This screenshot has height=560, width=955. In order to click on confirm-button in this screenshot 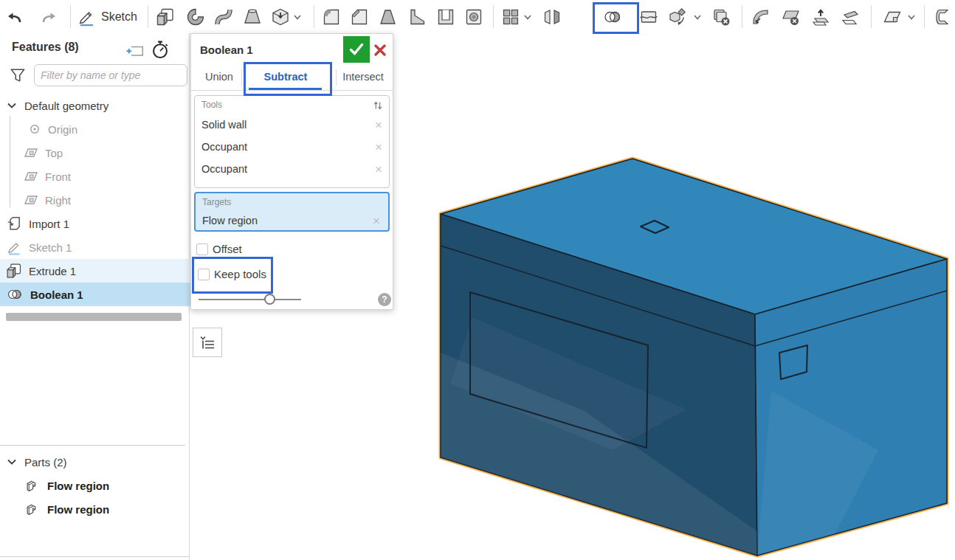, I will do `click(356, 49)`.